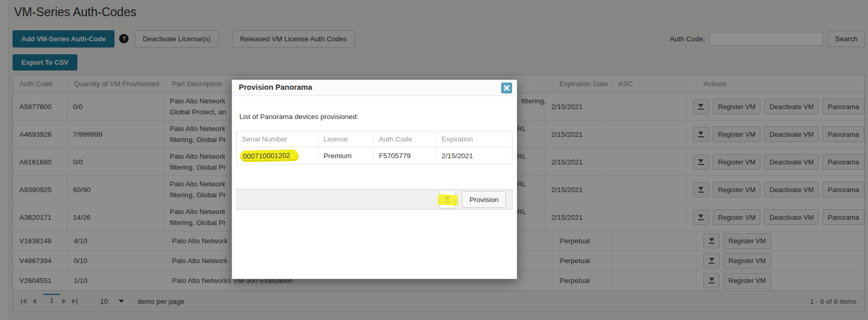  I want to click on panorama-devices-table: Serial Number License Auth Code Expirati…, so click(374, 148).